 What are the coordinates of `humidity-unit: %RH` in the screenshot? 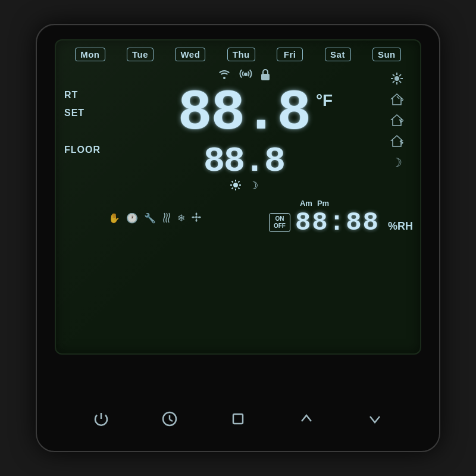 It's located at (400, 226).